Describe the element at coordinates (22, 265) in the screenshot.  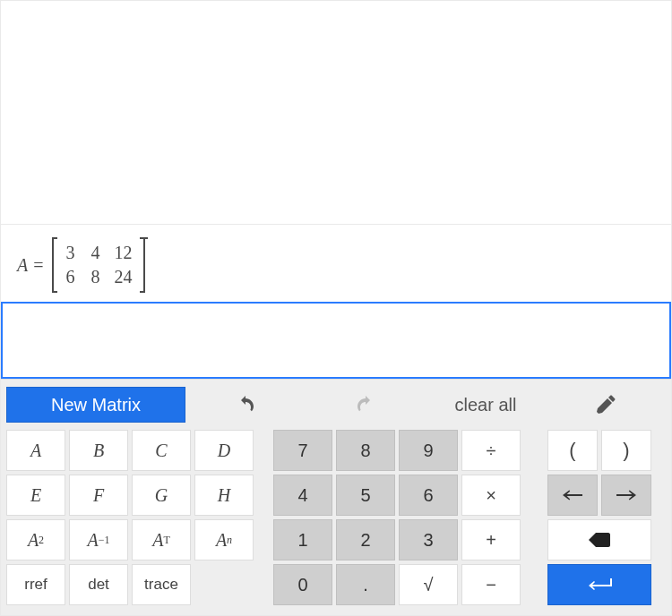
I see `var-name: A` at that location.